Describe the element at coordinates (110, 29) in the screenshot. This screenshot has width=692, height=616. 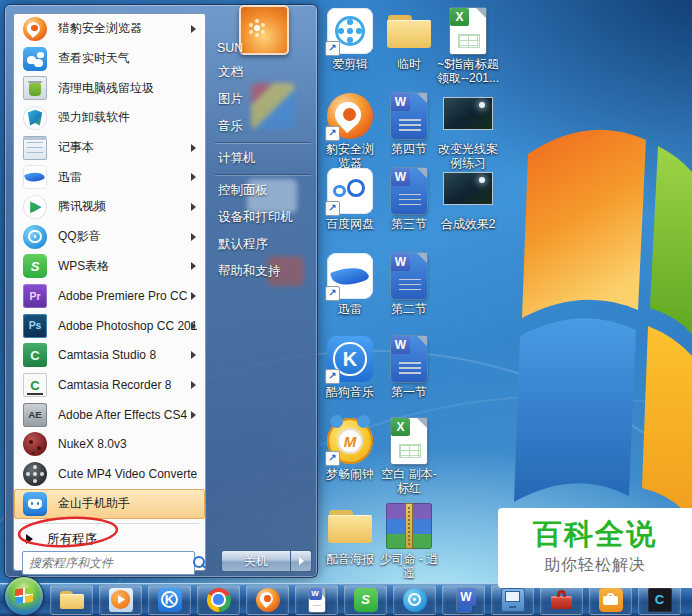
I see `start-menu-item: 猎豹安全浏览器` at that location.